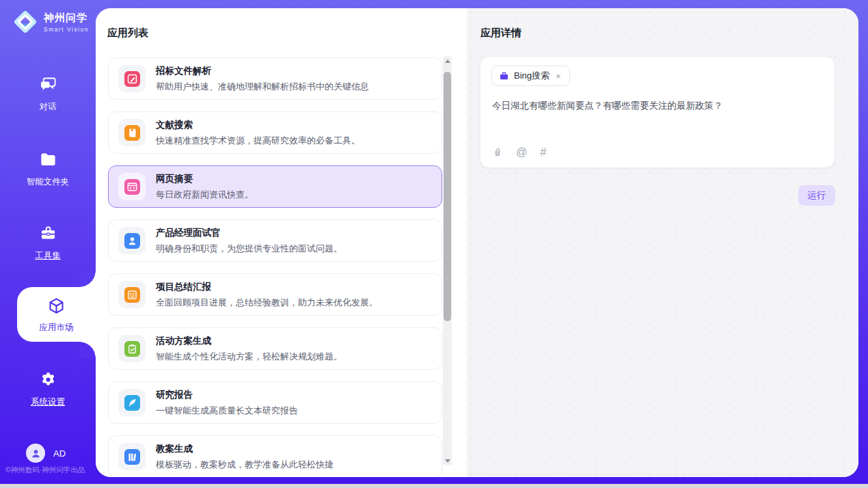 The image size is (868, 488). I want to click on app-desc: 快速精准查找学术资源，提高研究效率的必备工具。, so click(258, 141).